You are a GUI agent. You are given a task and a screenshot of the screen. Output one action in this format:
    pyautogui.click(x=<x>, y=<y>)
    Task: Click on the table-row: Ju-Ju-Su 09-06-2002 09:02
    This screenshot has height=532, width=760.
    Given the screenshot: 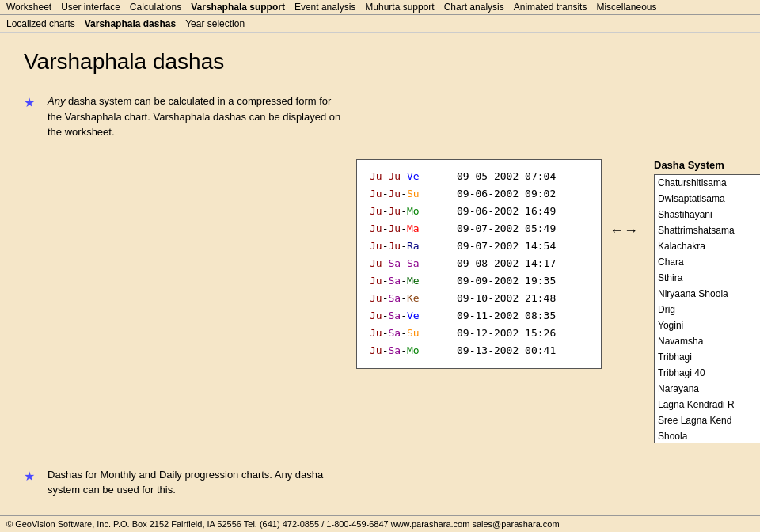 What is the action you would take?
    pyautogui.click(x=479, y=194)
    